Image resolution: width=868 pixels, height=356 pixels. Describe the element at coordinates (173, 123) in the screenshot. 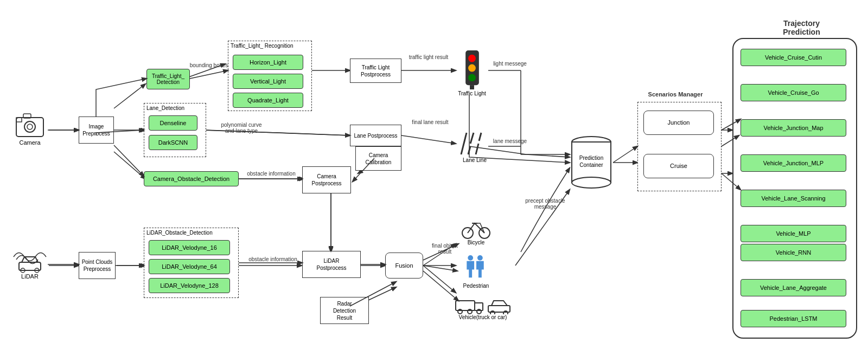

I see `denseline-box: Denseline` at that location.